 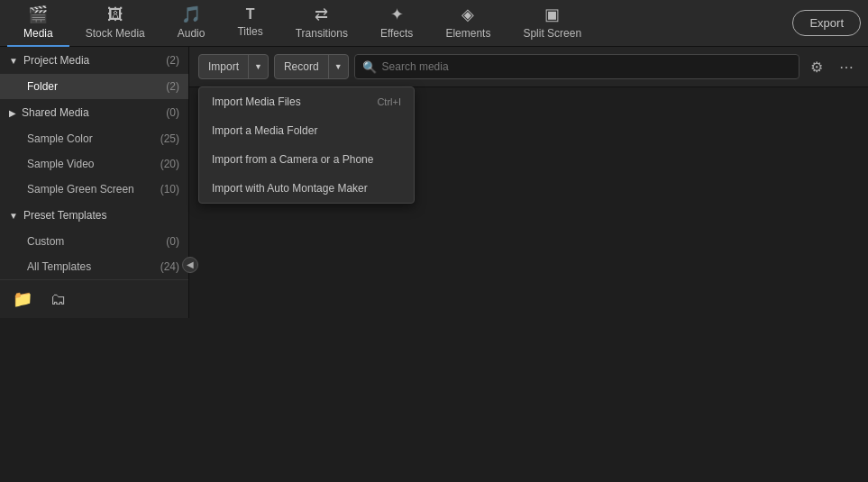 I want to click on nav-label-transitions: Transitions, so click(x=322, y=33).